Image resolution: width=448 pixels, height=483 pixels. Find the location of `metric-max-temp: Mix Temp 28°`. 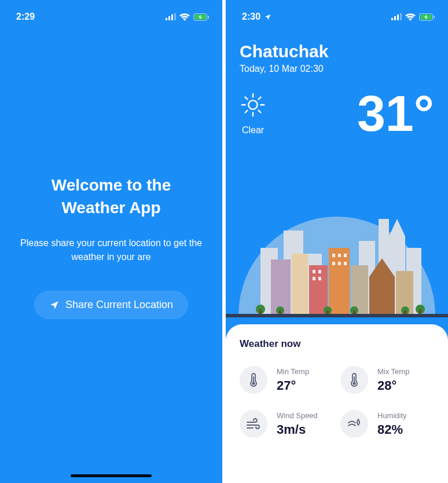

metric-max-temp: Mix Temp 28° is located at coordinates (387, 380).